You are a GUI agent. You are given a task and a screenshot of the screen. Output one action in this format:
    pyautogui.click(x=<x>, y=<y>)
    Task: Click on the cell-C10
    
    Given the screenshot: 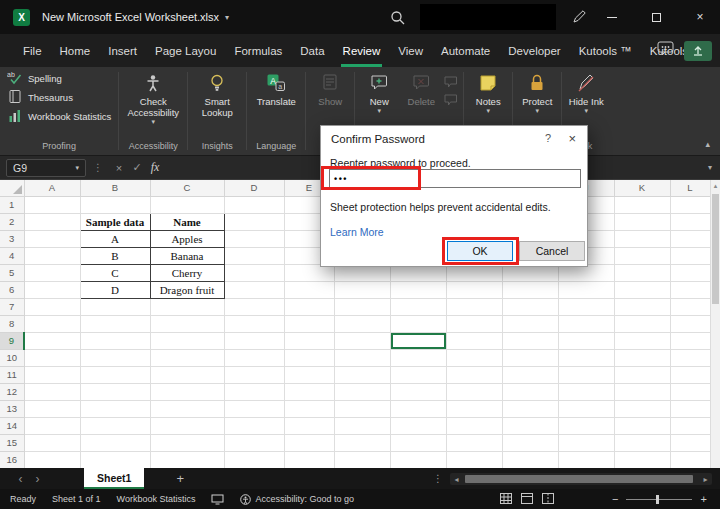 What is the action you would take?
    pyautogui.click(x=187, y=358)
    